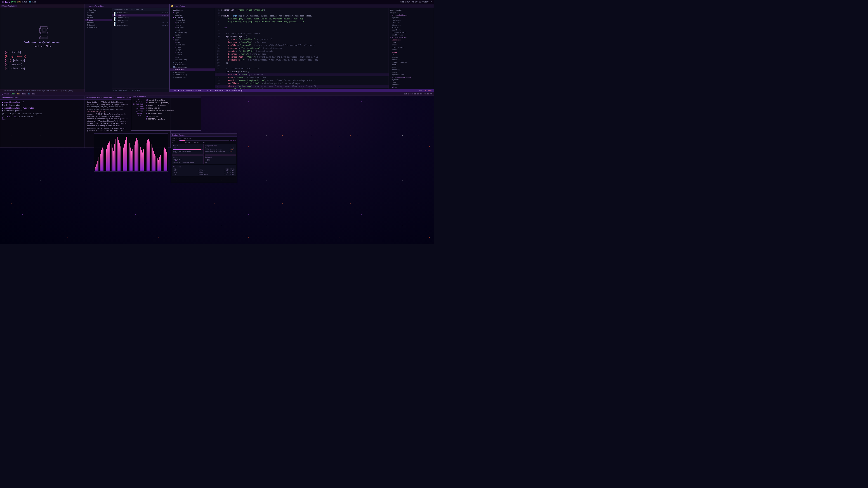  Describe the element at coordinates (192, 50) in the screenshot. I see `tree-pkgs: ▸ pkgs` at that location.